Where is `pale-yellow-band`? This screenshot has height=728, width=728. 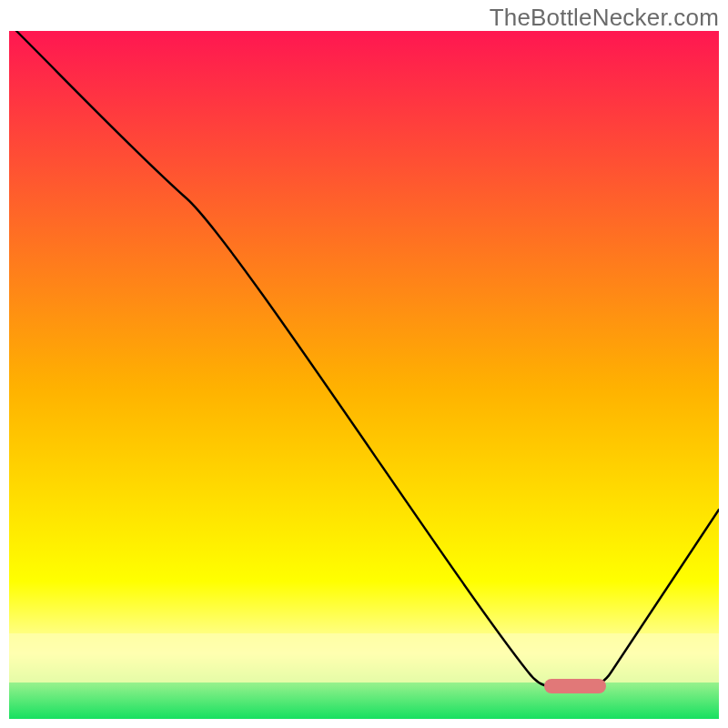
pale-yellow-band is located at coordinates (364, 658).